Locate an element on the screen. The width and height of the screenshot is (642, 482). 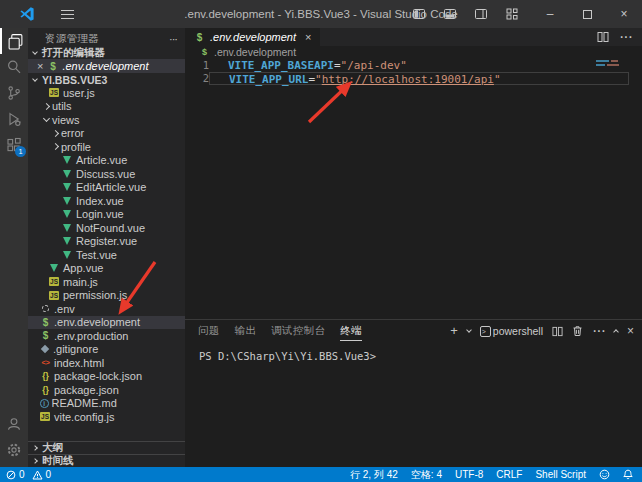
code-line-1: 1VITE_APP_BASEAPI="/api-dev" is located at coordinates (414, 66).